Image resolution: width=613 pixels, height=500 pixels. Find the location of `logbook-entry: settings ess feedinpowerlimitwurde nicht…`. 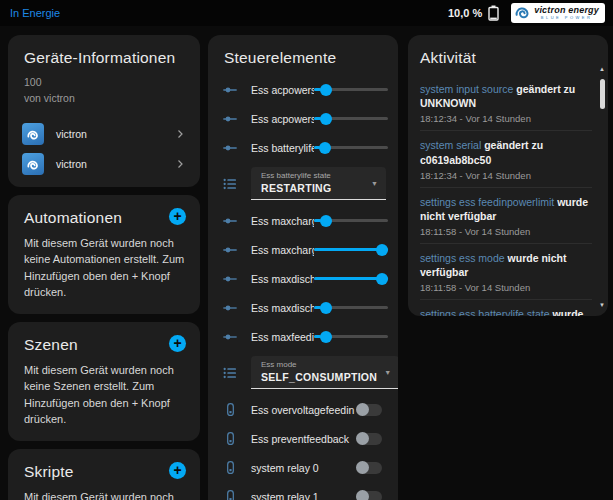

logbook-entry: settings ess feedinpowerlimitwurde nicht… is located at coordinates (506, 215).